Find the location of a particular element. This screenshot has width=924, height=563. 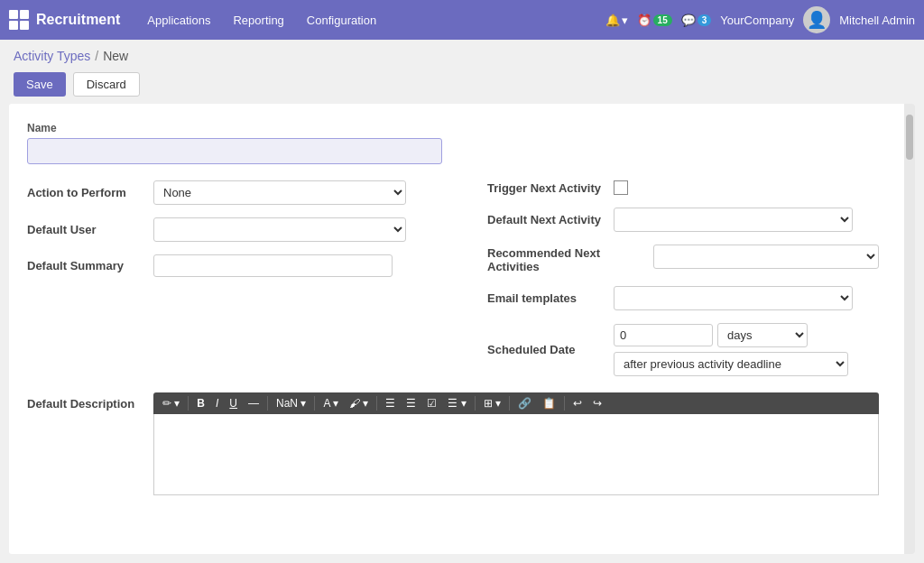

default-user-row: Default User is located at coordinates (239, 229).